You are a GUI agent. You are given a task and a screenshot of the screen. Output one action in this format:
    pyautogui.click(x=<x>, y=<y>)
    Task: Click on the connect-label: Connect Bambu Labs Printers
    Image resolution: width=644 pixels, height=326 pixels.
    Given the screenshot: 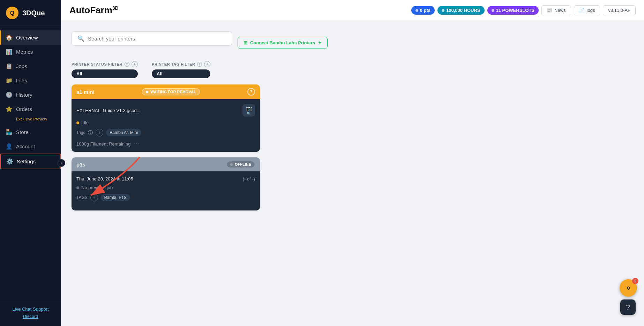 What is the action you would take?
    pyautogui.click(x=283, y=43)
    